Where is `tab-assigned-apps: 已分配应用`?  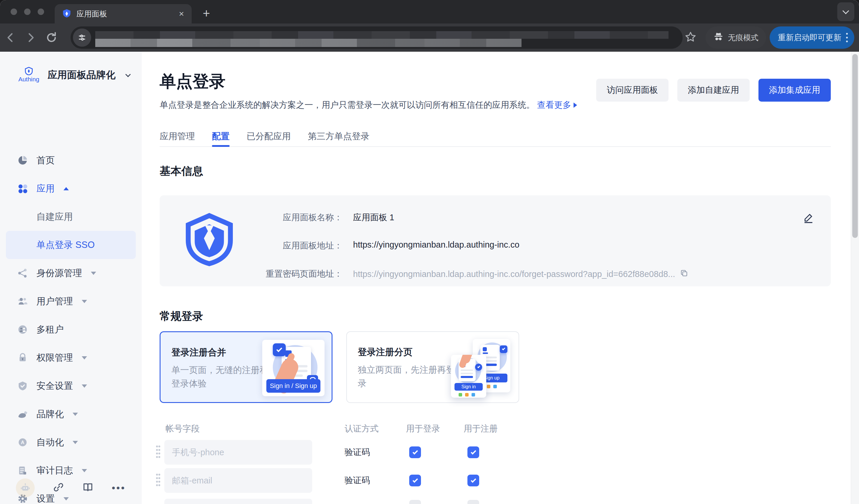 tab-assigned-apps: 已分配应用 is located at coordinates (269, 138).